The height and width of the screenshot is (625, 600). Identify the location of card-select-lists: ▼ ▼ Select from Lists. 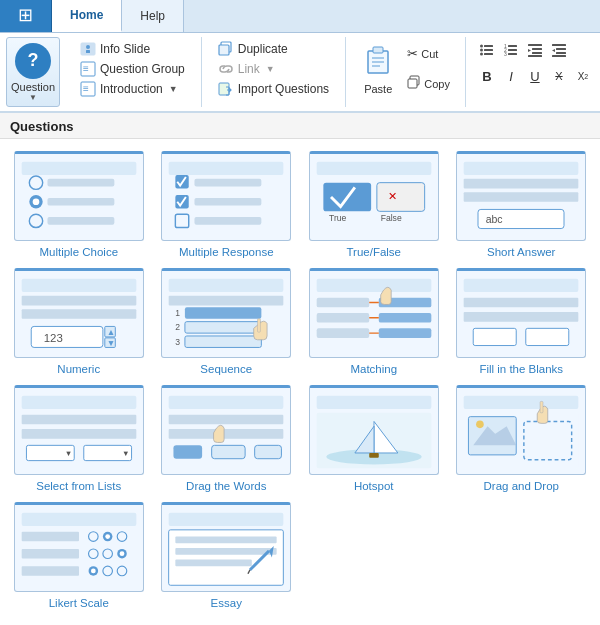
(79, 438).